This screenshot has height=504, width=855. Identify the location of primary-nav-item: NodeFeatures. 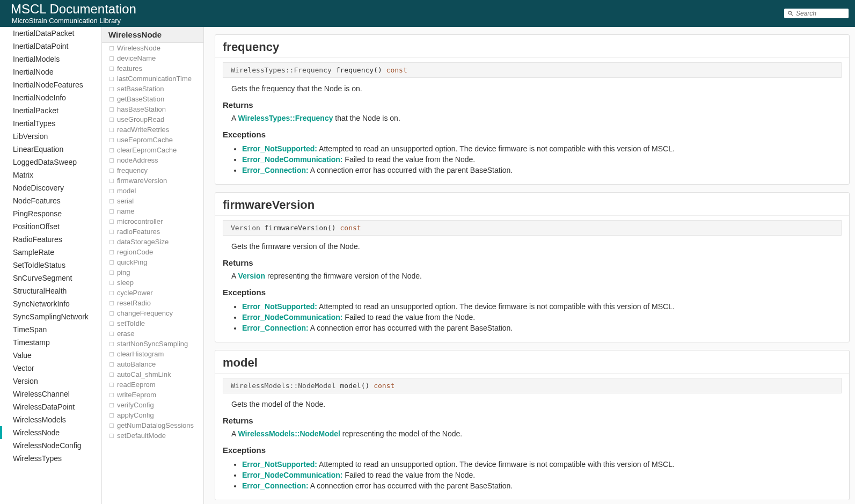
(50, 201).